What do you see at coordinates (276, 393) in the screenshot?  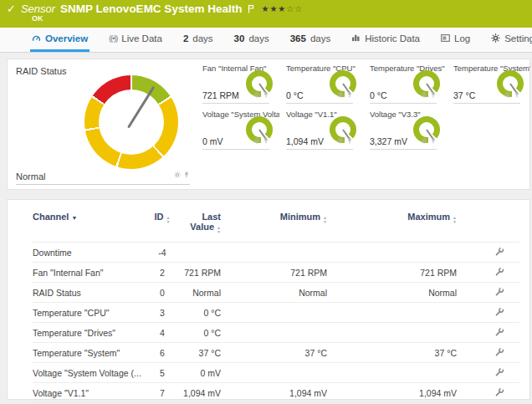 I see `table-row: Voltage "V1.1"71,094 mV1,094 mV1,094 mV` at bounding box center [276, 393].